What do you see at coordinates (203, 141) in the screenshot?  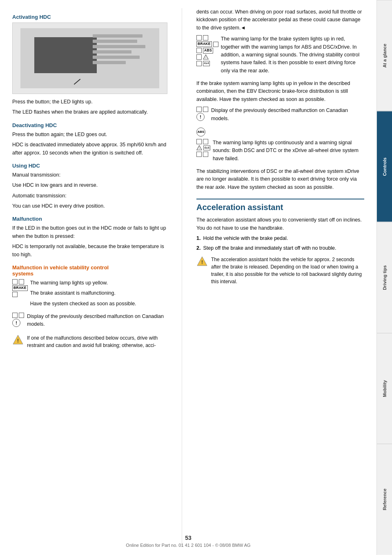 I see `cont-lamp-pair` at bounding box center [203, 141].